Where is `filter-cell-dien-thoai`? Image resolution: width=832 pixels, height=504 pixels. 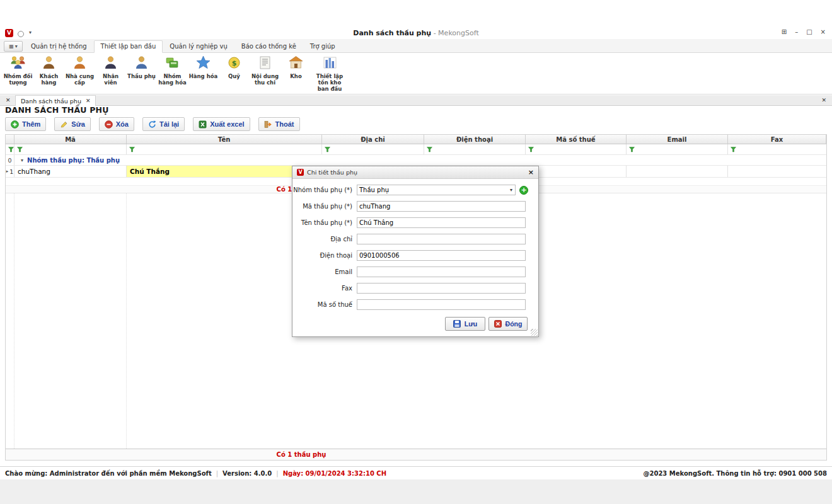
filter-cell-dien-thoai is located at coordinates (475, 149).